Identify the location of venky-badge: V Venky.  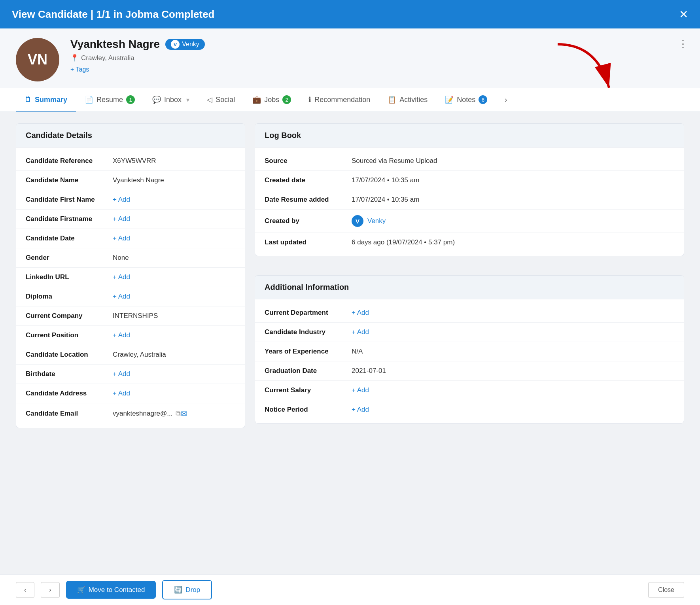
(185, 44).